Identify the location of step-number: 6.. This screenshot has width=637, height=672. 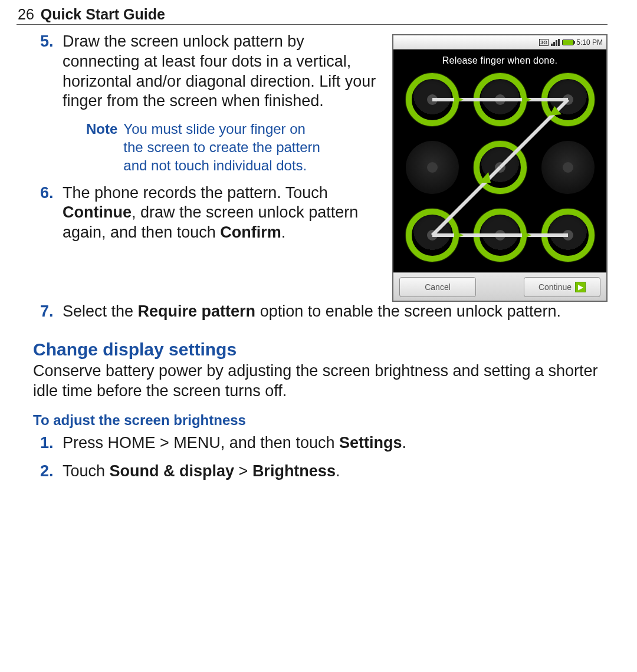
(47, 193).